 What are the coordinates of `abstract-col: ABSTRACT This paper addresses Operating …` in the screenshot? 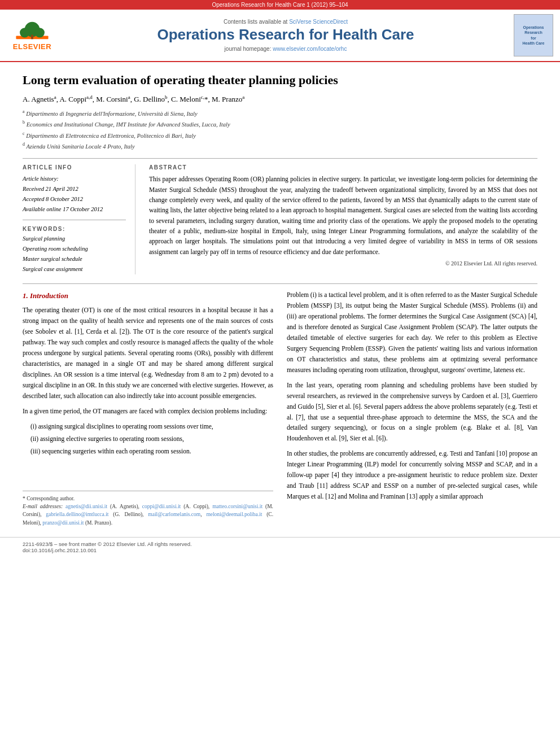 It's located at (343, 219).